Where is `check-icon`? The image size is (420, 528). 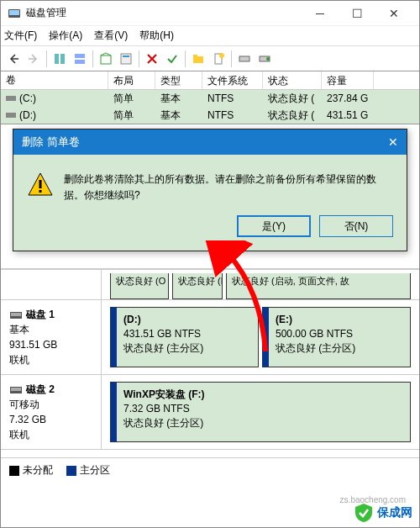
check-icon is located at coordinates (172, 59).